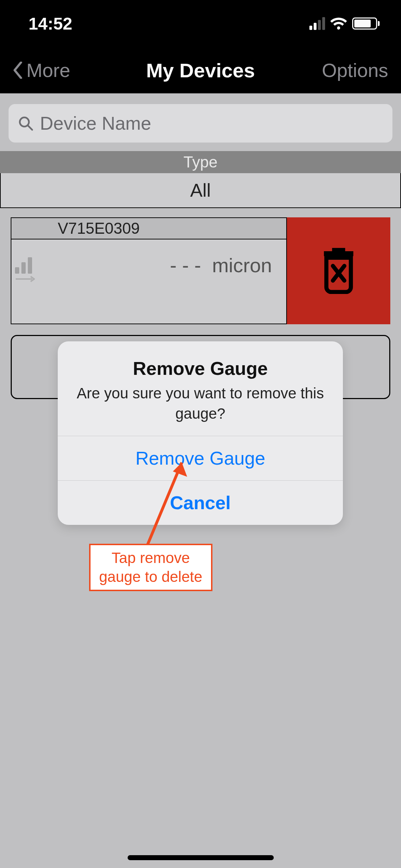 This screenshot has width=401, height=868. Describe the element at coordinates (201, 858) in the screenshot. I see `home-indicator` at that location.